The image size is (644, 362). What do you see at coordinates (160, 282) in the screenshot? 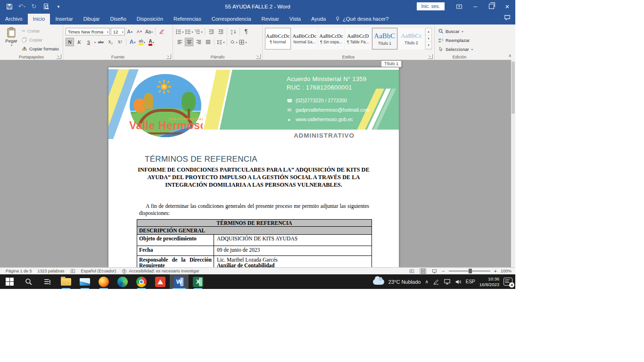
I see `acrobat-button` at bounding box center [160, 282].